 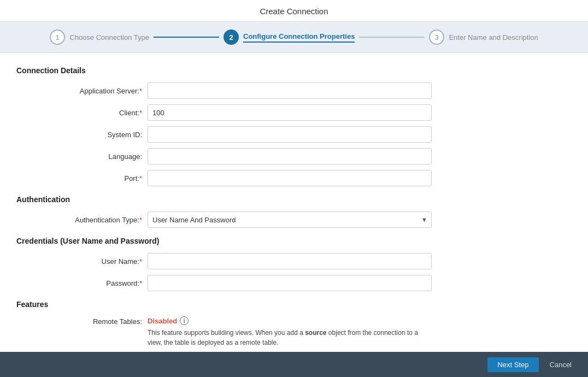 What do you see at coordinates (82, 321) in the screenshot?
I see `remote-tables-label: Remote Tables:` at bounding box center [82, 321].